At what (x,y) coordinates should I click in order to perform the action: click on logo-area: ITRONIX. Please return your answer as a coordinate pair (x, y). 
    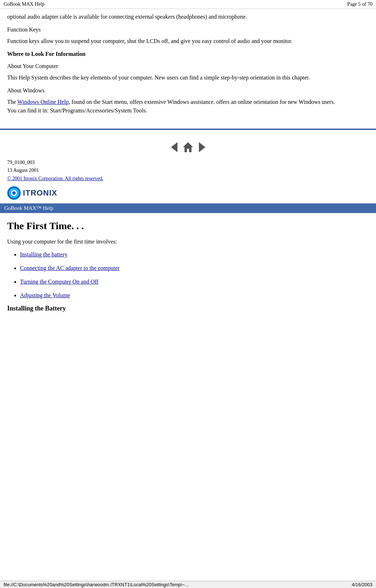
    Looking at the image, I should click on (188, 193).